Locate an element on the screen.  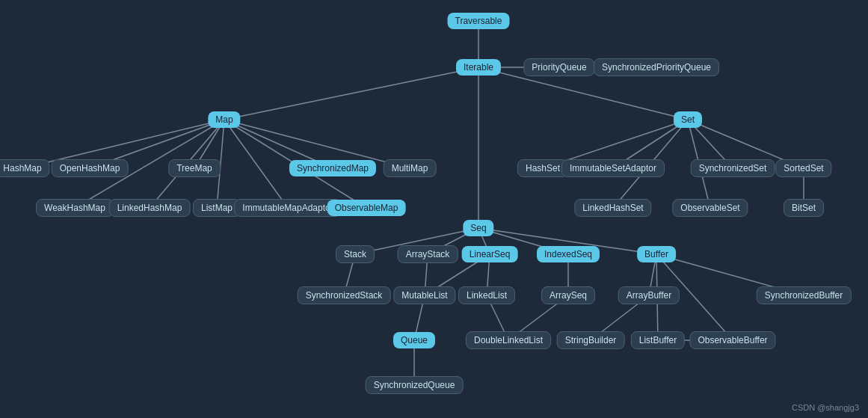
node-arraybuffer: ArrayBuffer is located at coordinates (649, 295).